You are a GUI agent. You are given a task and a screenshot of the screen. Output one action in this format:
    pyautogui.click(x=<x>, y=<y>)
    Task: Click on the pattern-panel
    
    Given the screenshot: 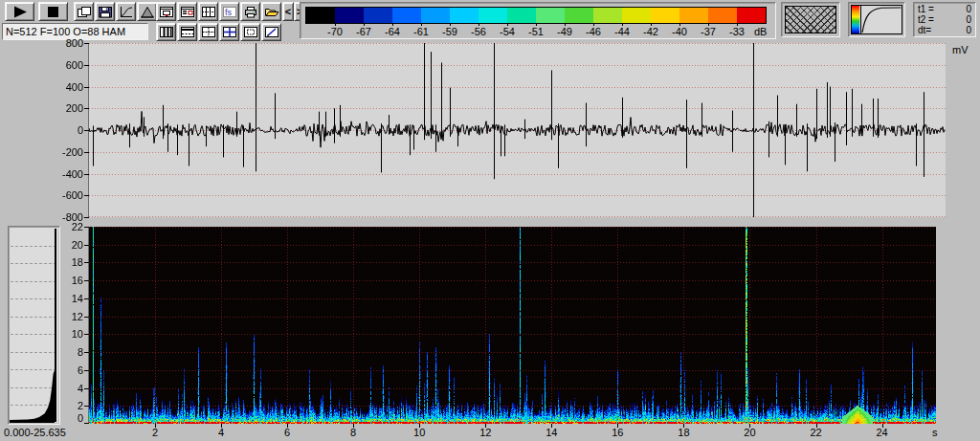 What is the action you would take?
    pyautogui.click(x=811, y=19)
    